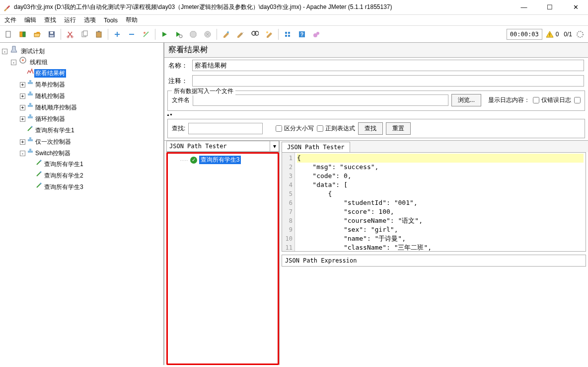 Image resolution: width=588 pixels, height=367 pixels. I want to click on shutdown-button, so click(208, 34).